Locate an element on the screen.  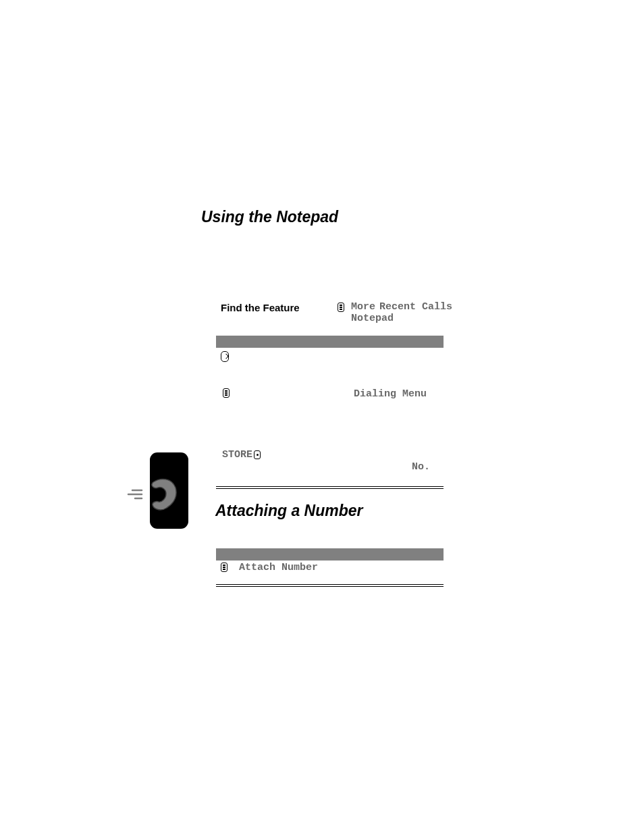
menu-path-recent-calls: Recent Calls is located at coordinates (416, 307).